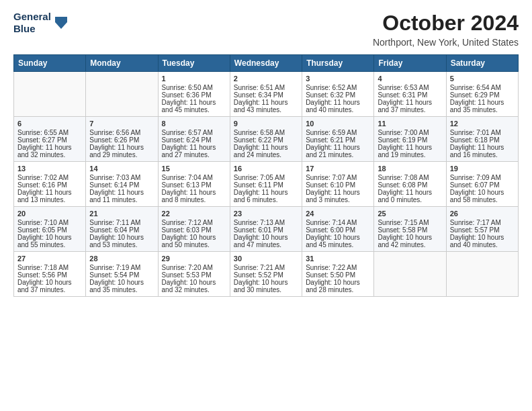 This screenshot has width=532, height=411. Describe the element at coordinates (402, 140) in the screenshot. I see `sunset-text: Sunset: 6:19 PM` at that location.